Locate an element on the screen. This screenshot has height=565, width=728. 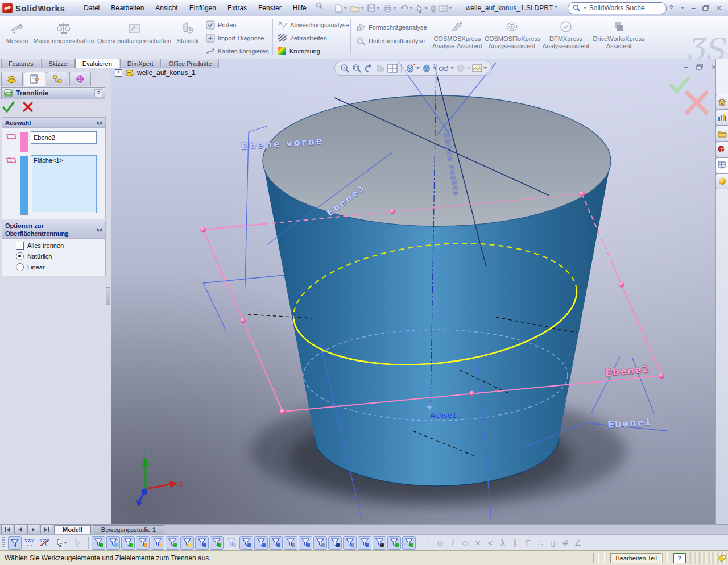
quick-tips-button: ? is located at coordinates (680, 558).